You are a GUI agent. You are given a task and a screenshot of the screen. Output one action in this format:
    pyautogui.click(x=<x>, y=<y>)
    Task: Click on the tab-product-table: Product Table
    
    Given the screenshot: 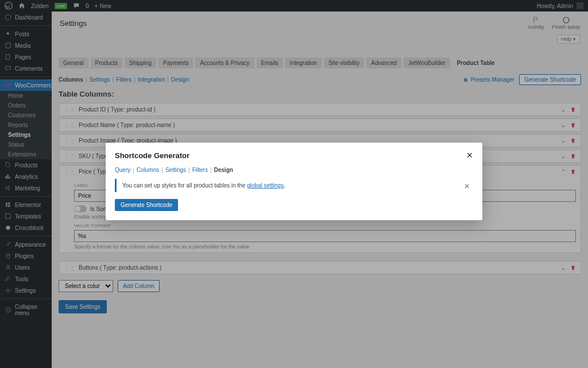 What is the action you would take?
    pyautogui.click(x=476, y=63)
    